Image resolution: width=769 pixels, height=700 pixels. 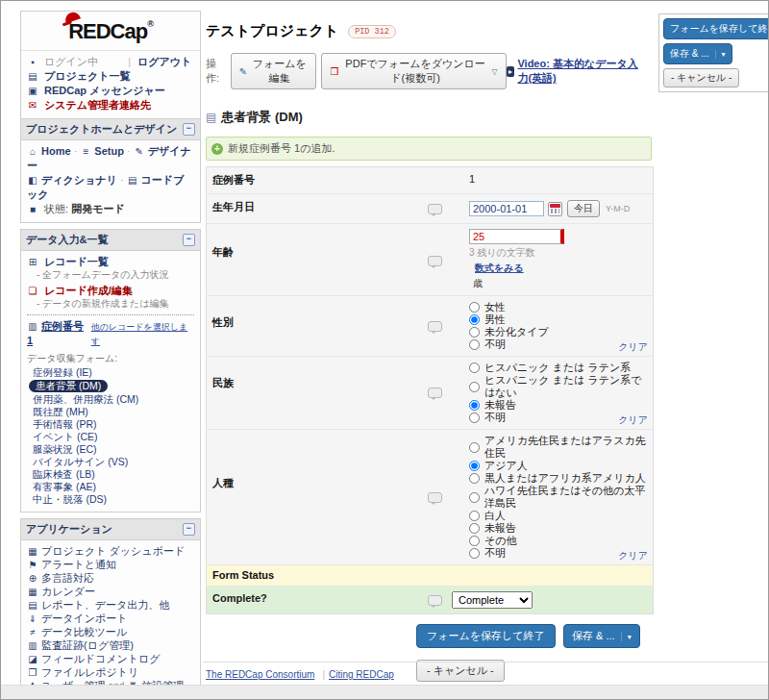 I want to click on admin-contact-link: システム管理者連絡先, so click(x=98, y=105).